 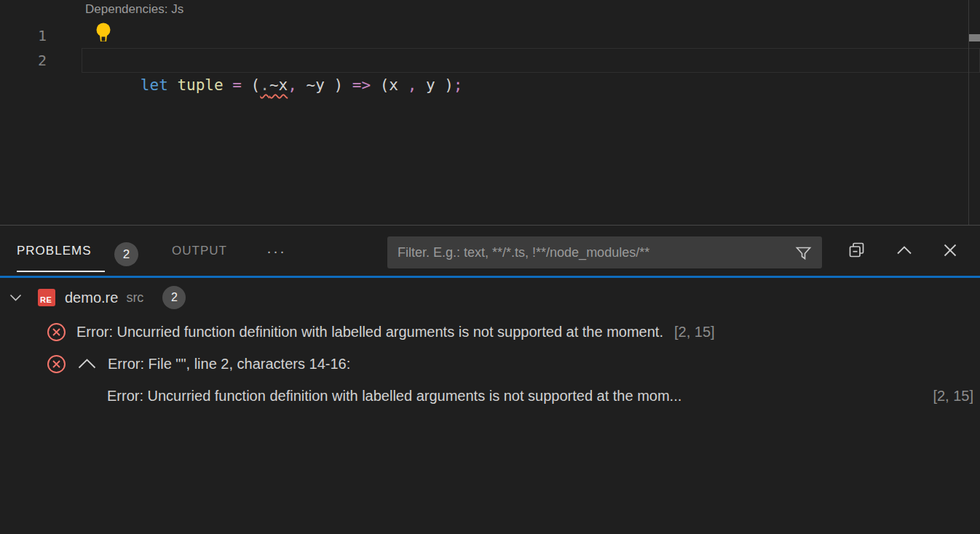 I want to click on codelens-dependencies: Dependencies: Js, so click(x=134, y=9).